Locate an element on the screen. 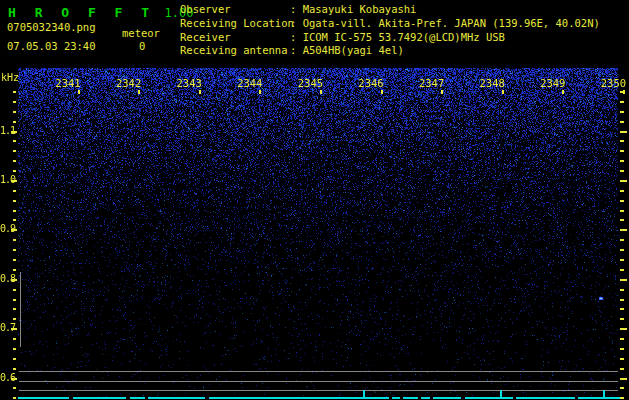 Image resolution: width=629 pixels, height=400 pixels. time-tick-label: 2344 is located at coordinates (250, 83).